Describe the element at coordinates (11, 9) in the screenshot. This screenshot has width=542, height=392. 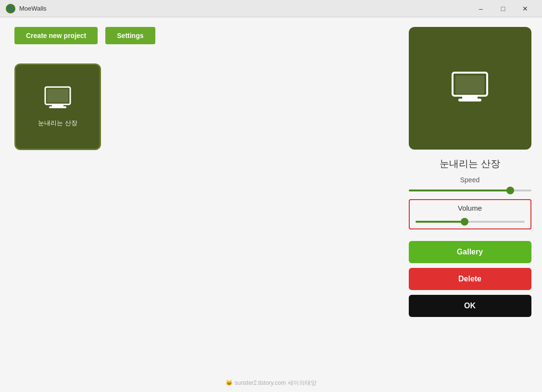
I see `app-icon: 🐾` at that location.